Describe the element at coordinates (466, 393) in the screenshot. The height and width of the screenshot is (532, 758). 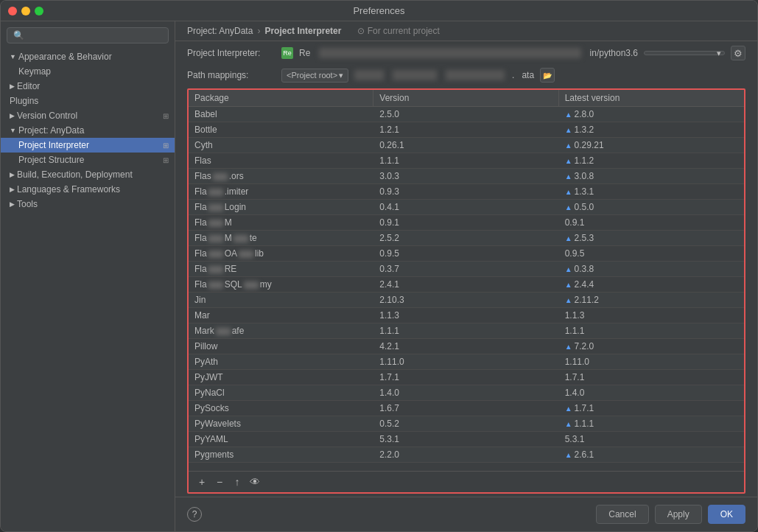
I see `table-row: PyNaCl1.4.01.4.0` at that location.